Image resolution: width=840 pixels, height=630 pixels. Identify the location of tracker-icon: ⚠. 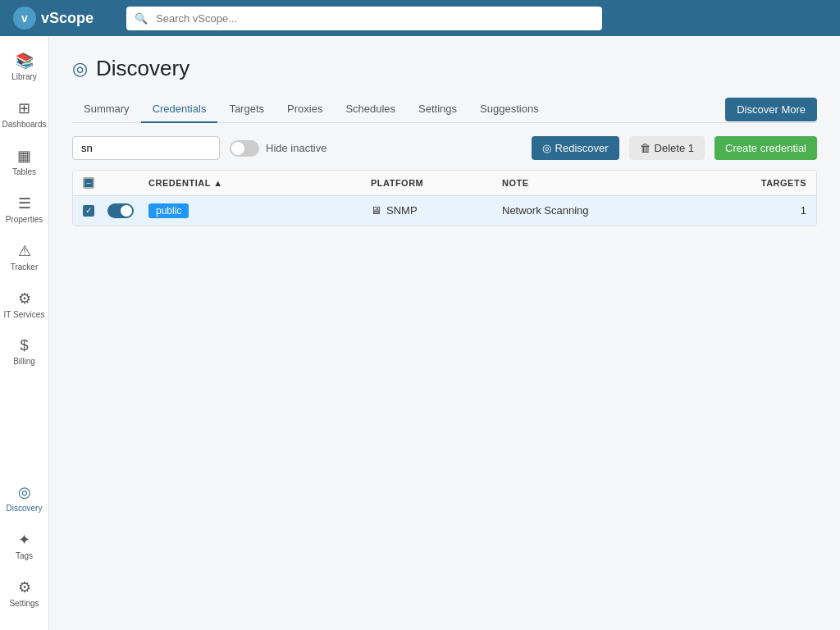
(25, 251).